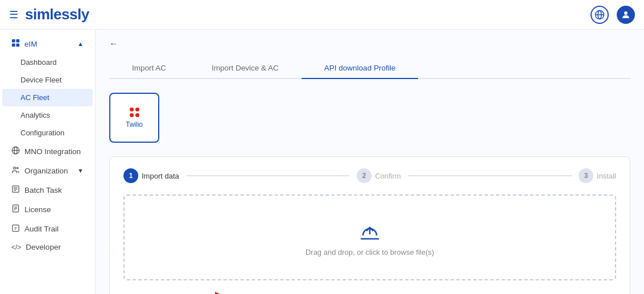 This screenshot has height=294, width=644. Describe the element at coordinates (48, 44) in the screenshot. I see `sidebar-item-eim: eIM ▲` at that location.